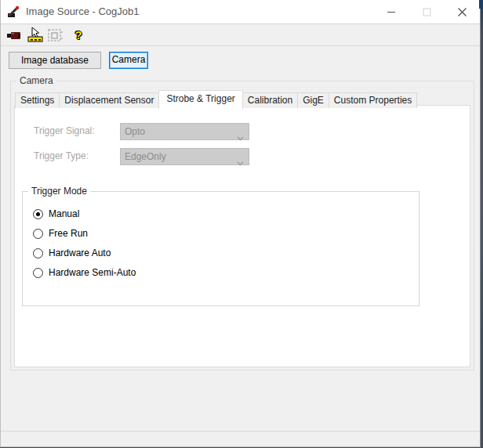  I want to click on help-icon: ?, so click(78, 35).